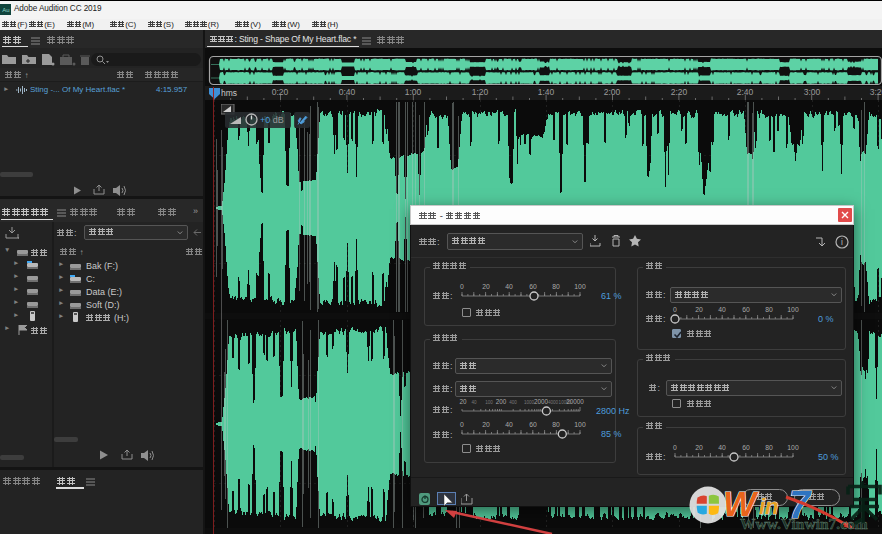  Describe the element at coordinates (613, 411) in the screenshot. I see `svg-text: 2800 Hz` at that location.